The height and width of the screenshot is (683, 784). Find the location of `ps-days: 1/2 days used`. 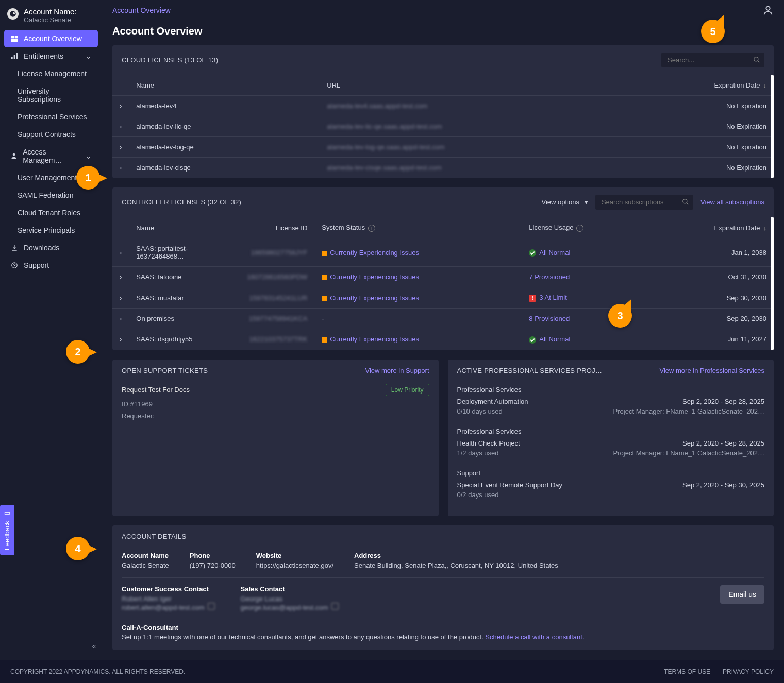

ps-days: 1/2 days used is located at coordinates (478, 453).